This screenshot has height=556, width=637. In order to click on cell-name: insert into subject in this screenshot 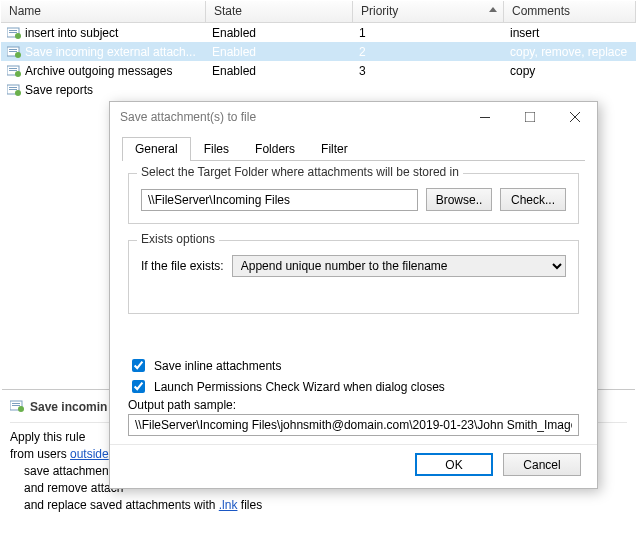, I will do `click(104, 33)`.